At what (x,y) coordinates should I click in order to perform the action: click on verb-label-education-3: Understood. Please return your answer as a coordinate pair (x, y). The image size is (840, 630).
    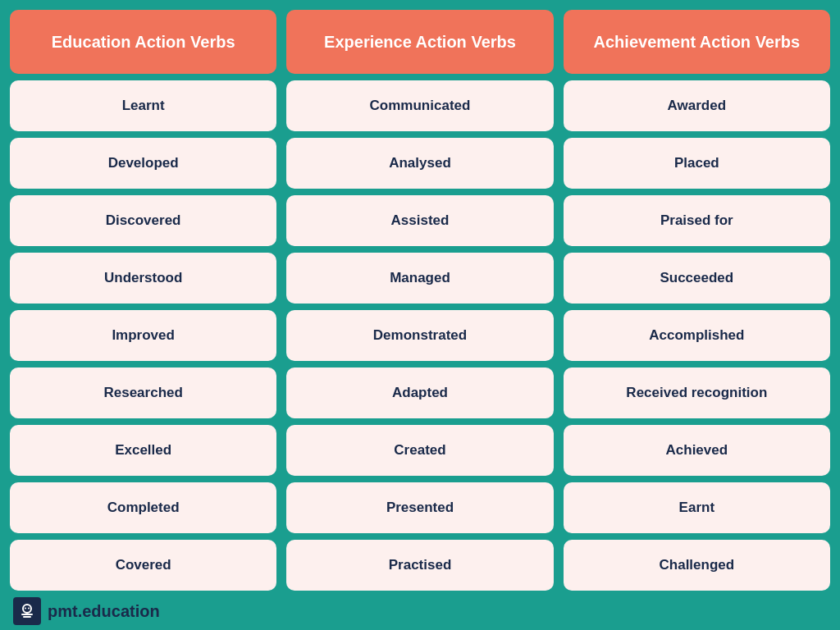
    Looking at the image, I should click on (143, 278).